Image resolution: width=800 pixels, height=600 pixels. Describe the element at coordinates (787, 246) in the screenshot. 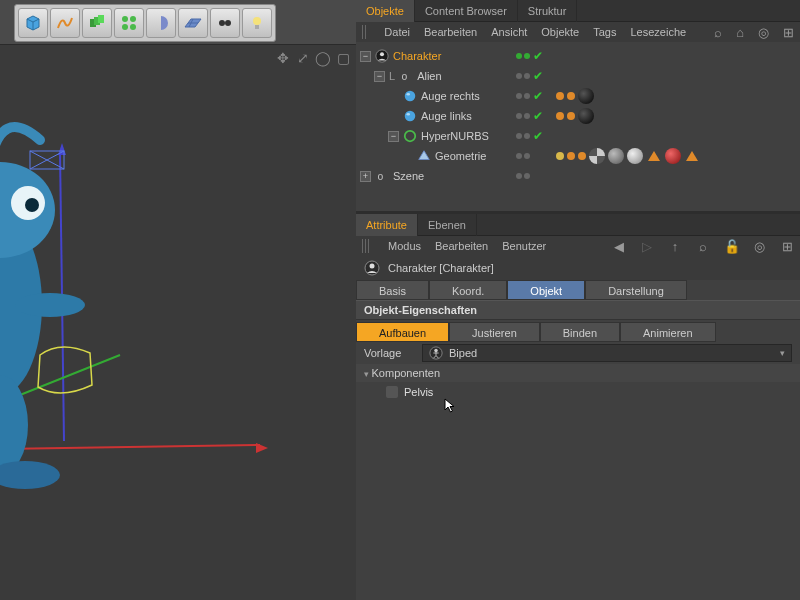

I see `expand2-icon: ⊞` at that location.